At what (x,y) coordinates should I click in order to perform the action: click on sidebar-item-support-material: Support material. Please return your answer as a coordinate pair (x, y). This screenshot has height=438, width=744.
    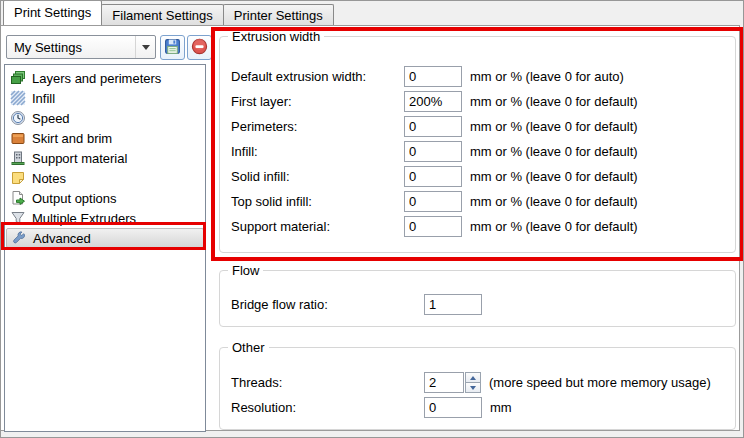
    Looking at the image, I should click on (105, 158).